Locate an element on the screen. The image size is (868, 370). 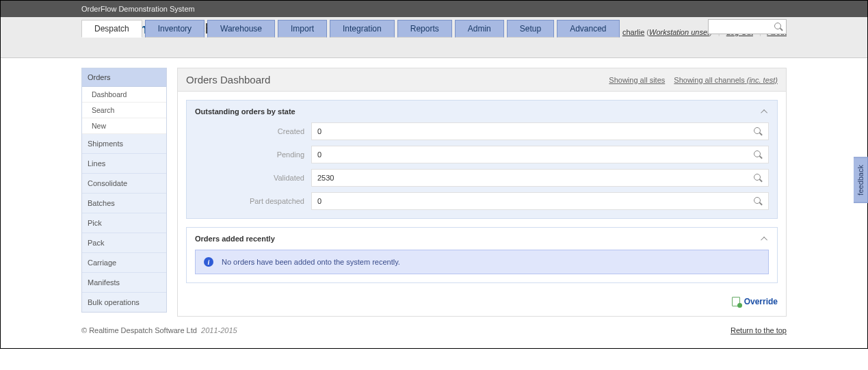
sidebar-sub-search: Search is located at coordinates (124, 111).